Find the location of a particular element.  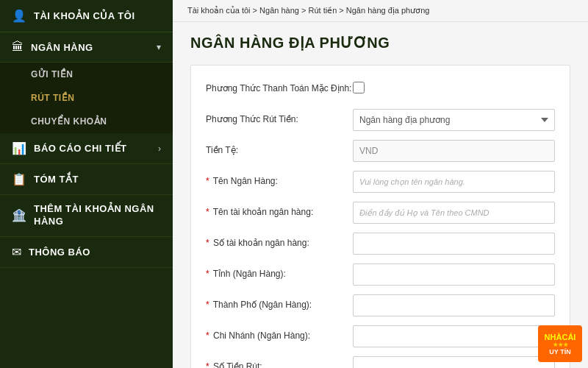

breadcrumb-ngan-hang: Ngân hàng is located at coordinates (279, 10).